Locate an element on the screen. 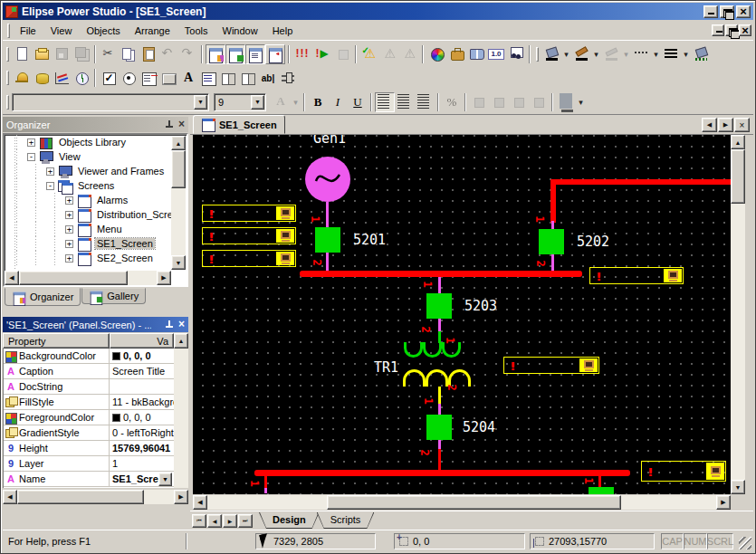 This screenshot has height=554, width=756. pin-icon is located at coordinates (169, 125).